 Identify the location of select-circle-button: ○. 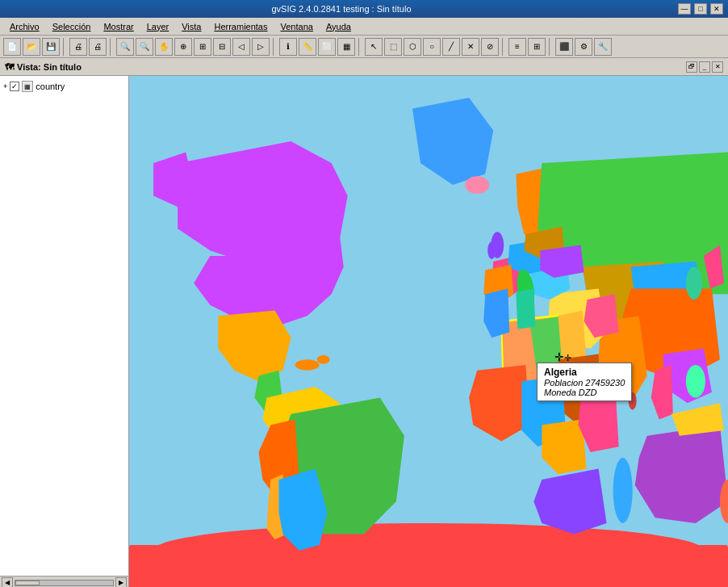
(432, 47).